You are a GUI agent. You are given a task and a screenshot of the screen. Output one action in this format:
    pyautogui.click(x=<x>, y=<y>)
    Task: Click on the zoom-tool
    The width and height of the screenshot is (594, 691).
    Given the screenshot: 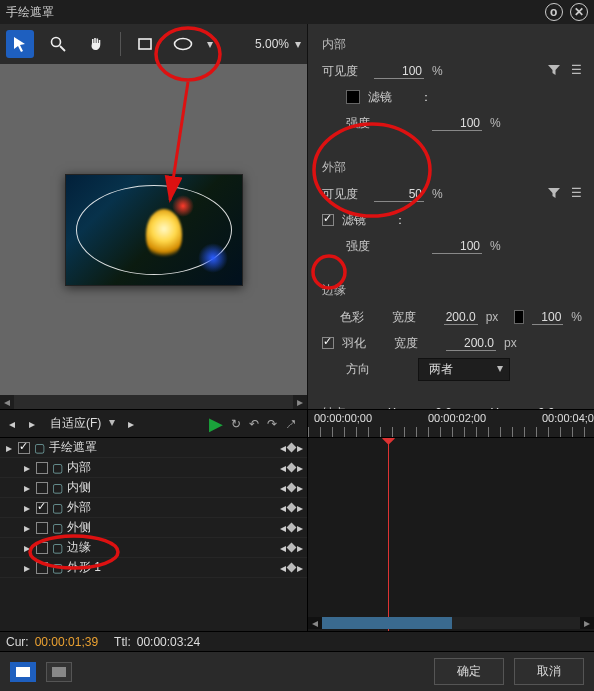 What is the action you would take?
    pyautogui.click(x=58, y=44)
    